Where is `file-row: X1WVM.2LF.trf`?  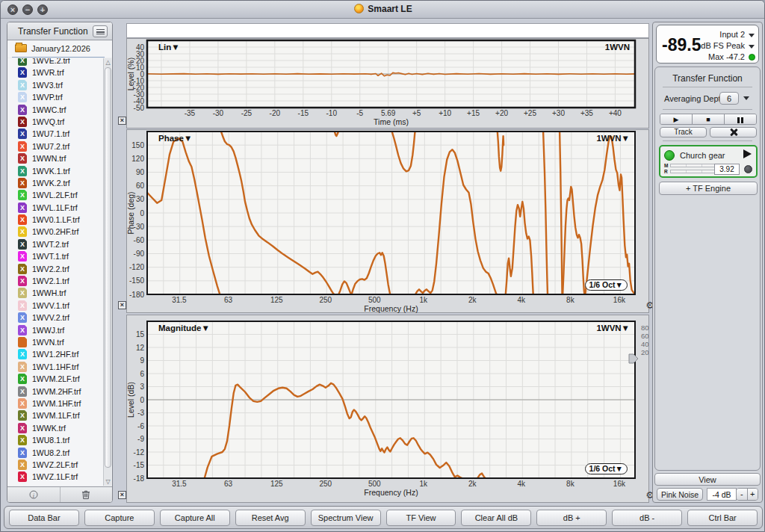 file-row: X1WVM.2LF.trf is located at coordinates (56, 379).